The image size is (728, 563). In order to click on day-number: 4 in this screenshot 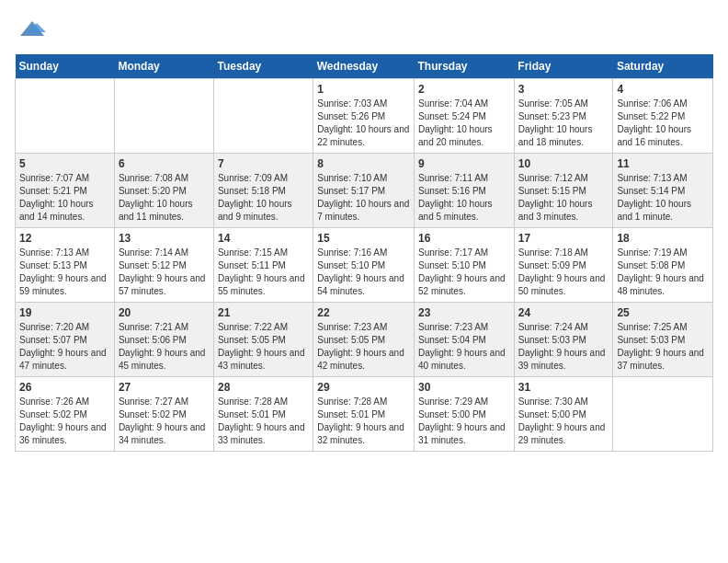, I will do `click(663, 89)`.